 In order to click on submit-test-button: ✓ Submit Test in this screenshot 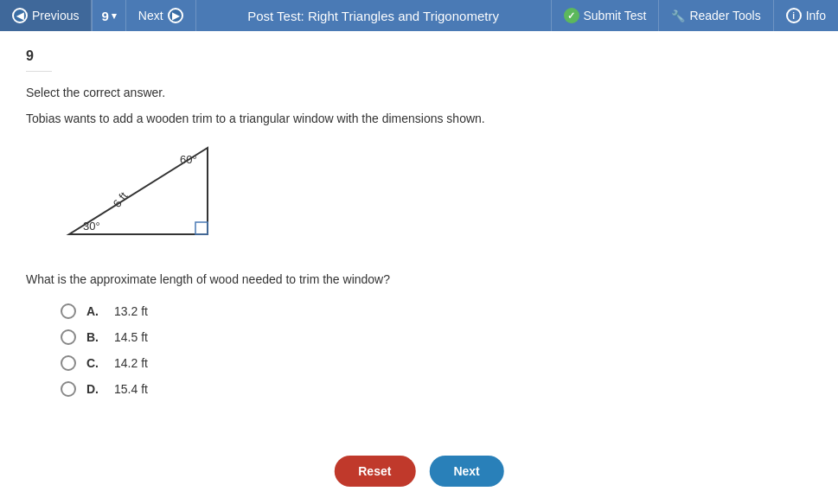, I will do `click(605, 16)`.